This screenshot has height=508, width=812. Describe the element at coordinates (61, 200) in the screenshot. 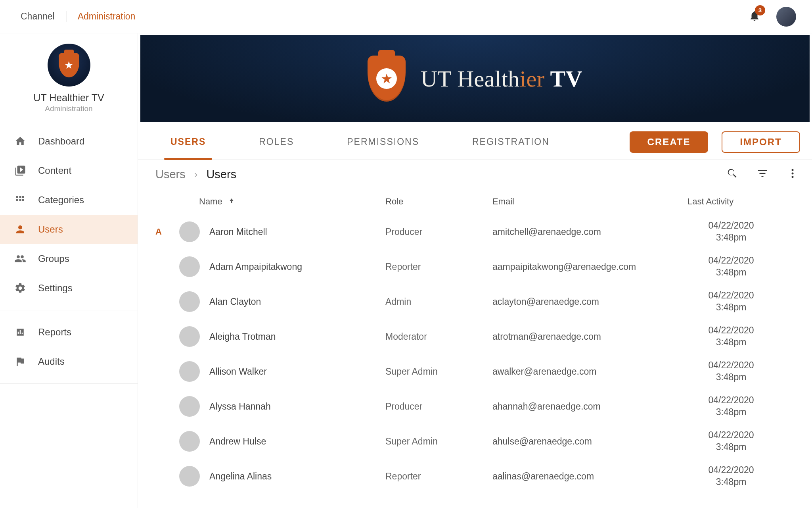

I see `sidebar-item-label: Categories` at that location.